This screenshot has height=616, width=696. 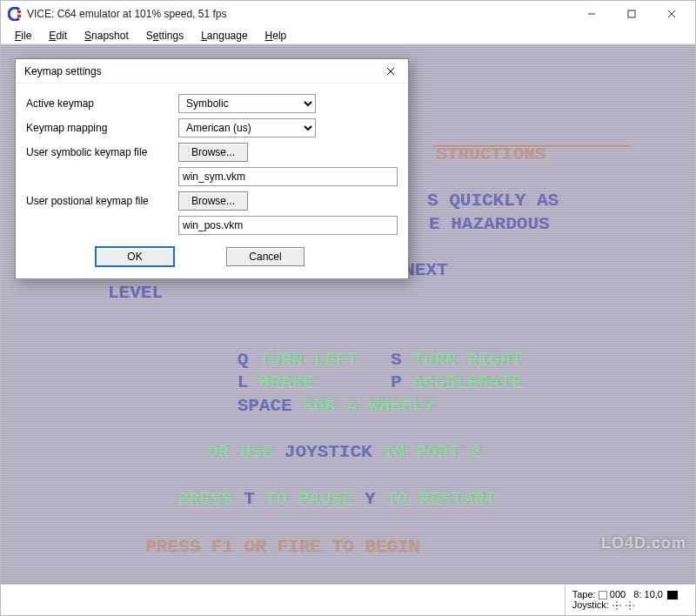 I want to click on dialog-titlebar: Keymap settings, so click(x=212, y=71).